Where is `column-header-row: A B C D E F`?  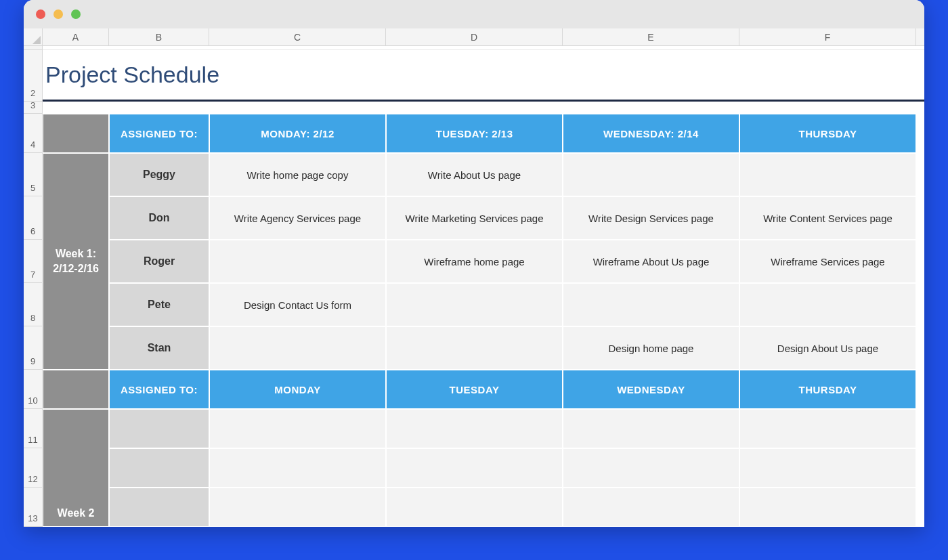
column-header-row: A B C D E F is located at coordinates (474, 37).